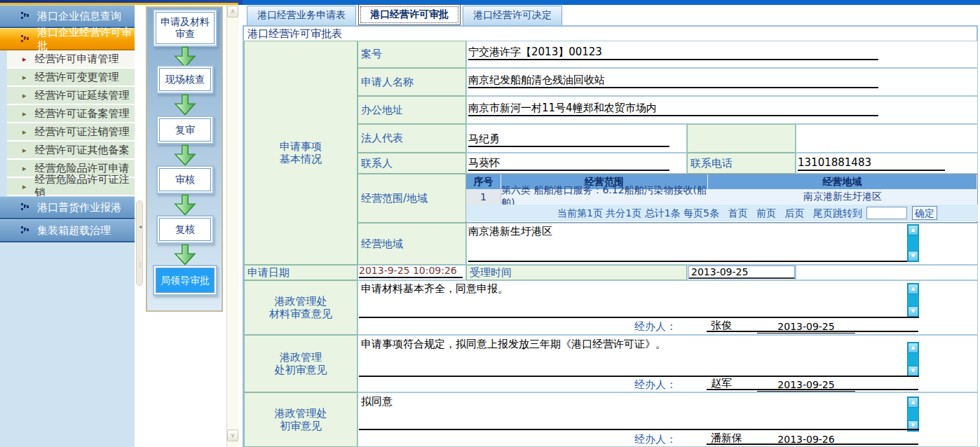 The width and height of the screenshot is (980, 447). Describe the element at coordinates (604, 197) in the screenshot. I see `scope-row-scope: 第六类 船舶港口服务：6.12船舶污染物接收(船舶)` at that location.